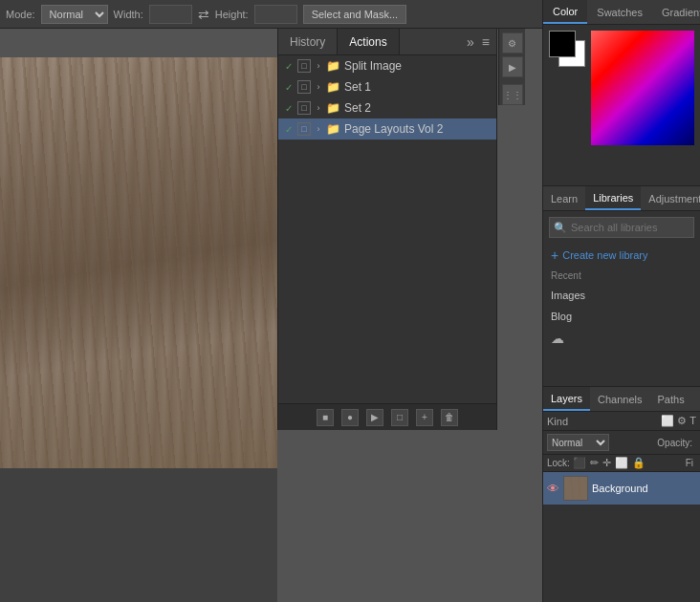  I want to click on plus-icon: +, so click(555, 255).